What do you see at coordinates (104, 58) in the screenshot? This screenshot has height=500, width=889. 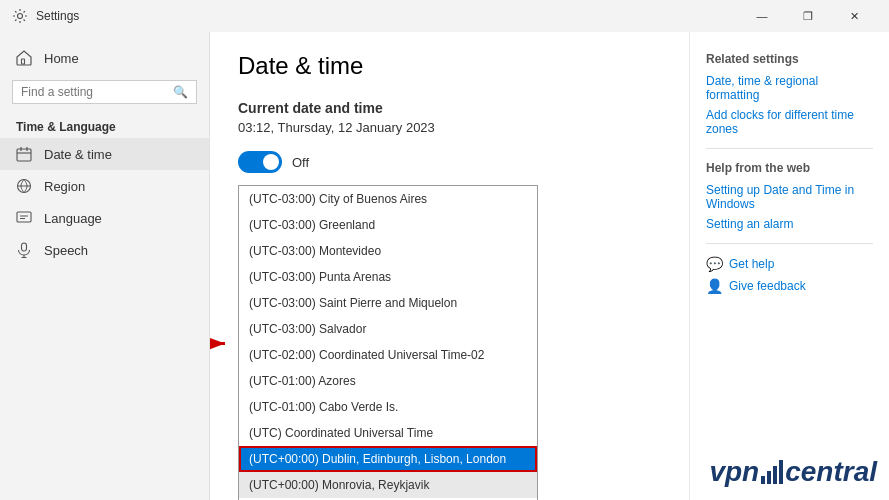 I see `sidebar-home: Home` at bounding box center [104, 58].